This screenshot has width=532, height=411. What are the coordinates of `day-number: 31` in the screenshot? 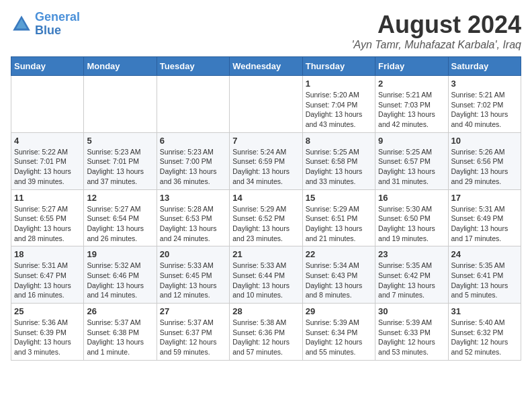 It's located at (485, 312).